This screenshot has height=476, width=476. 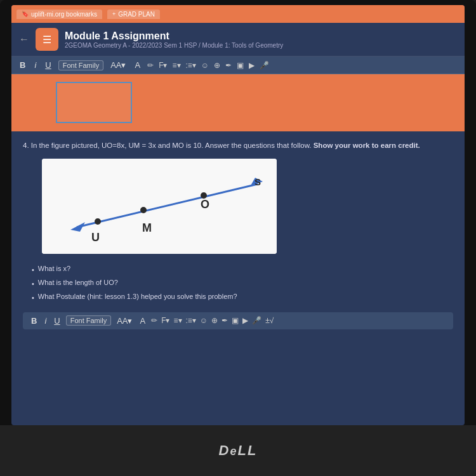 I want to click on header-bar: ← ☰ Module 1 Assignment 2GEOMA Geometry …, so click(x=238, y=39).